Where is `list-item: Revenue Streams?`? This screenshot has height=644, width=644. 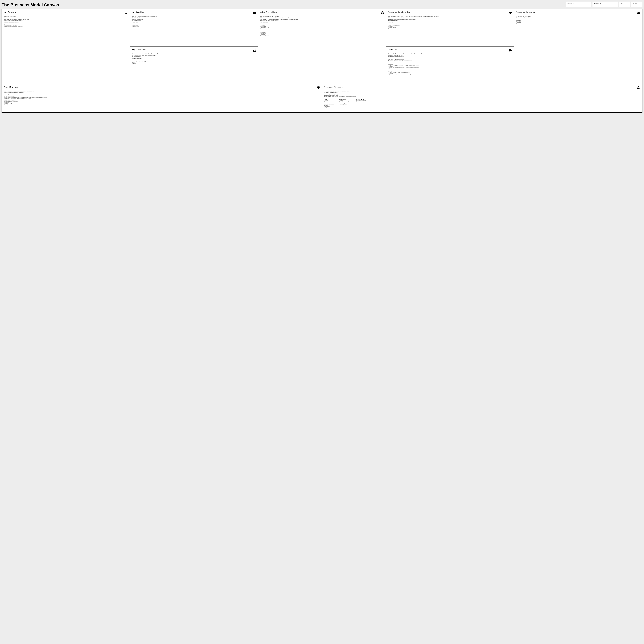
list-item: Revenue Streams? is located at coordinates (194, 57).